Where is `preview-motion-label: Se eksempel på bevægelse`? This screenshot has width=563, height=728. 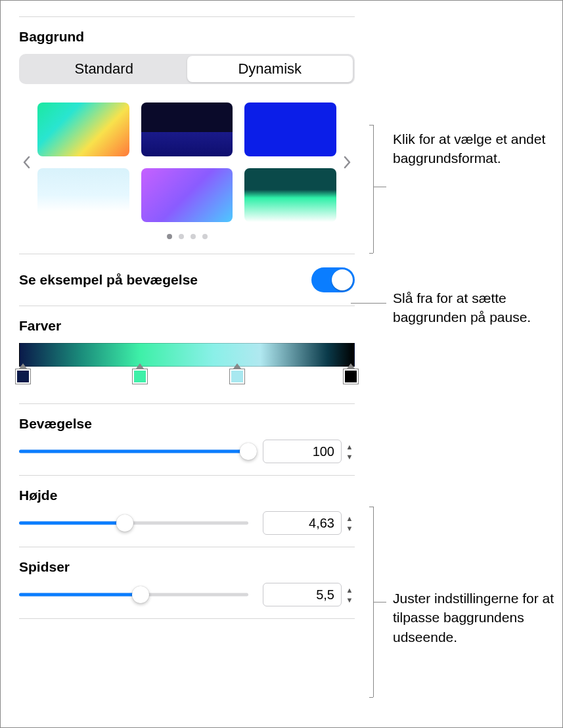 preview-motion-label: Se eksempel på bevægelse is located at coordinates (108, 280).